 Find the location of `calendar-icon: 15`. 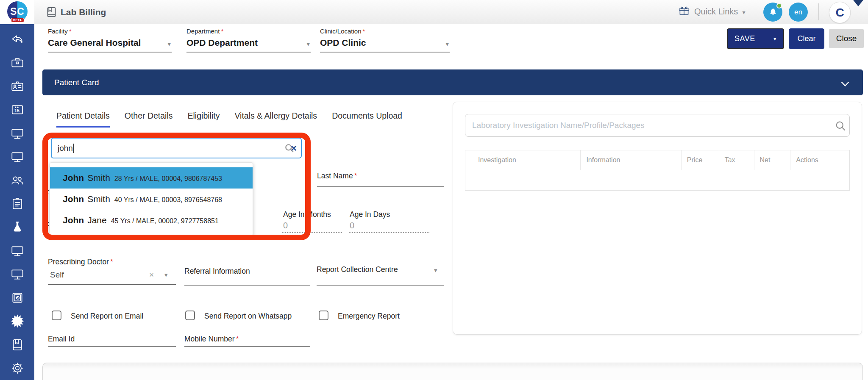

calendar-icon: 15 is located at coordinates (17, 110).